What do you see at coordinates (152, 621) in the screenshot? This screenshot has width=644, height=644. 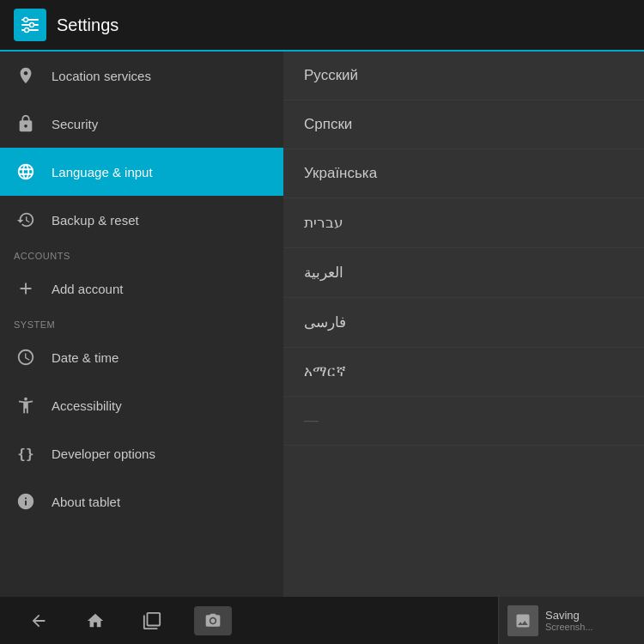 I see `recents-button` at bounding box center [152, 621].